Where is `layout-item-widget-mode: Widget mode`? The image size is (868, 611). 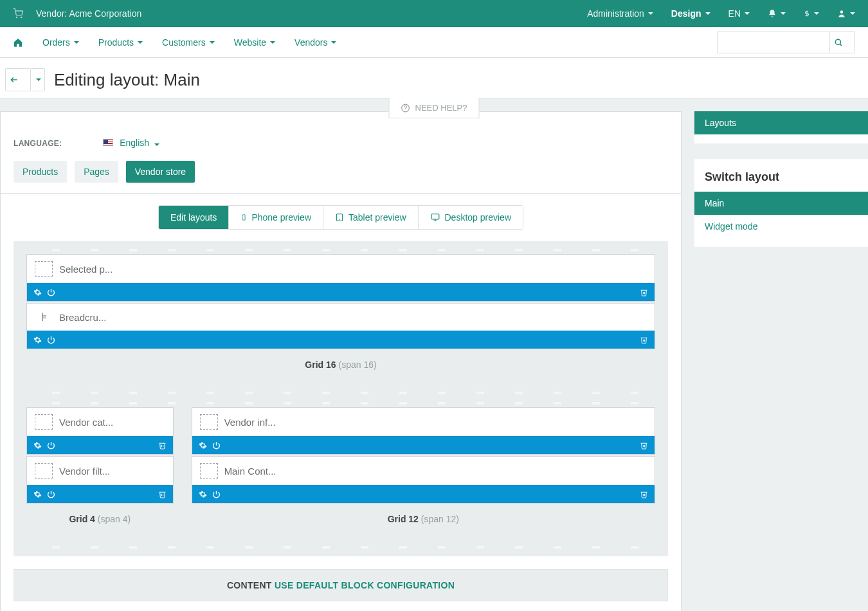
layout-item-widget-mode: Widget mode is located at coordinates (781, 226).